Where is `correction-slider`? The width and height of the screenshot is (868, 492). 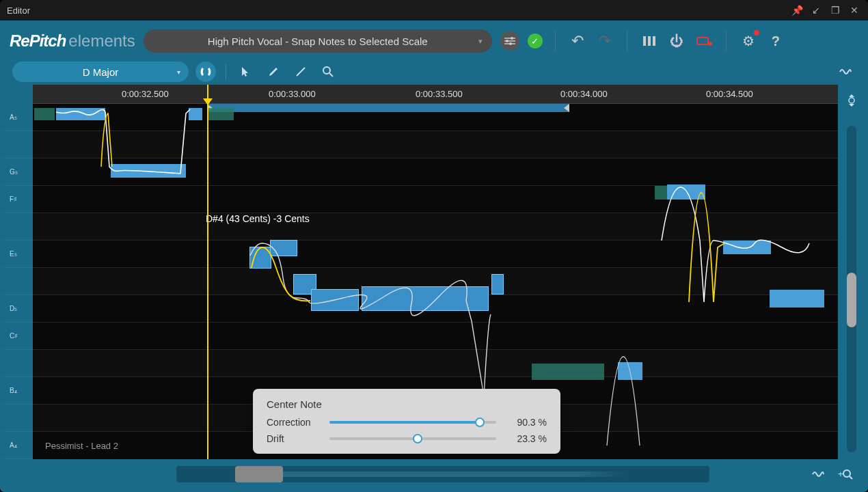 correction-slider is located at coordinates (413, 422).